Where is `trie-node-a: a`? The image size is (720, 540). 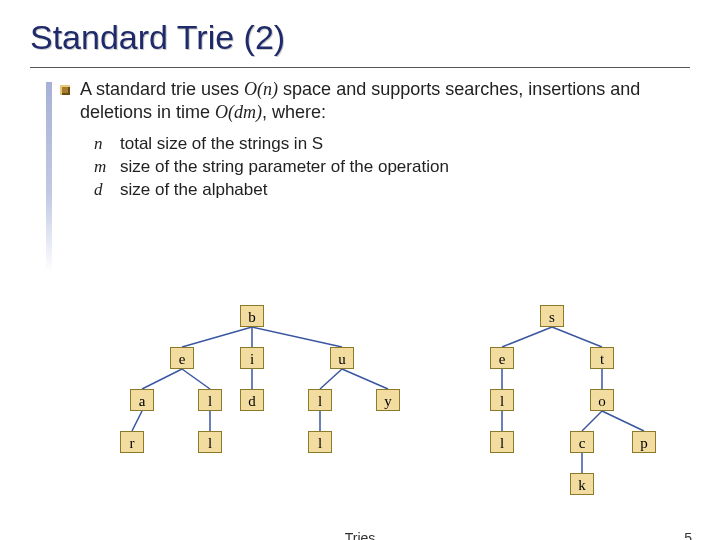 trie-node-a: a is located at coordinates (142, 400).